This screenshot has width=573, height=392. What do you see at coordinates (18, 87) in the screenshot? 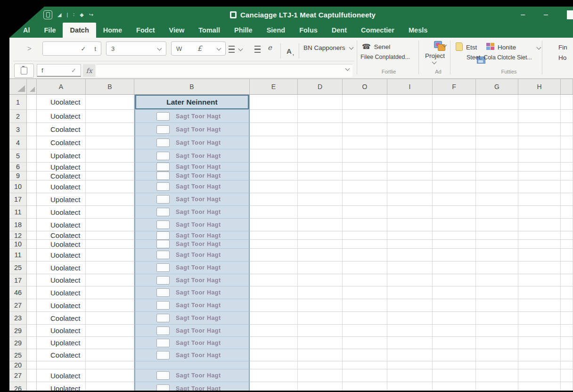
I see `select-all-corner` at bounding box center [18, 87].